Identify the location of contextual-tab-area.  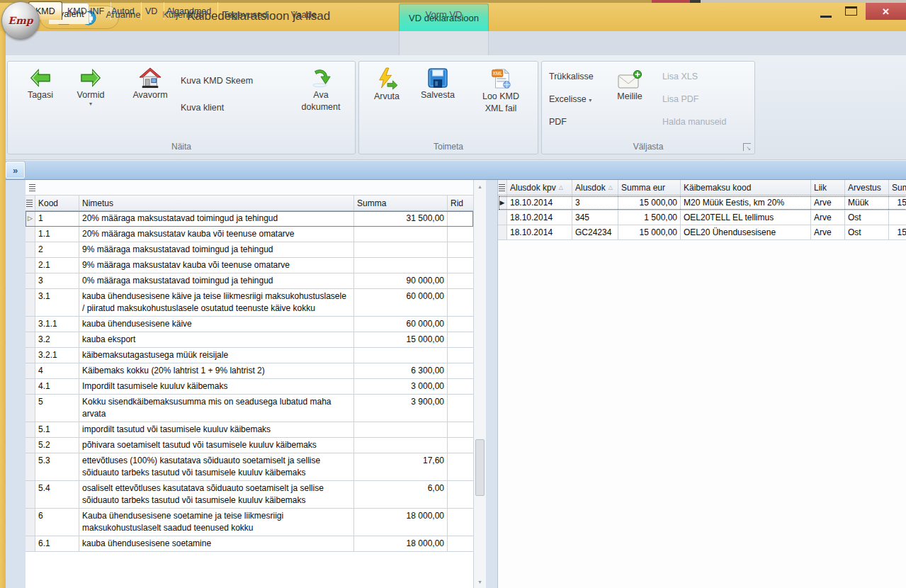
(443, 43).